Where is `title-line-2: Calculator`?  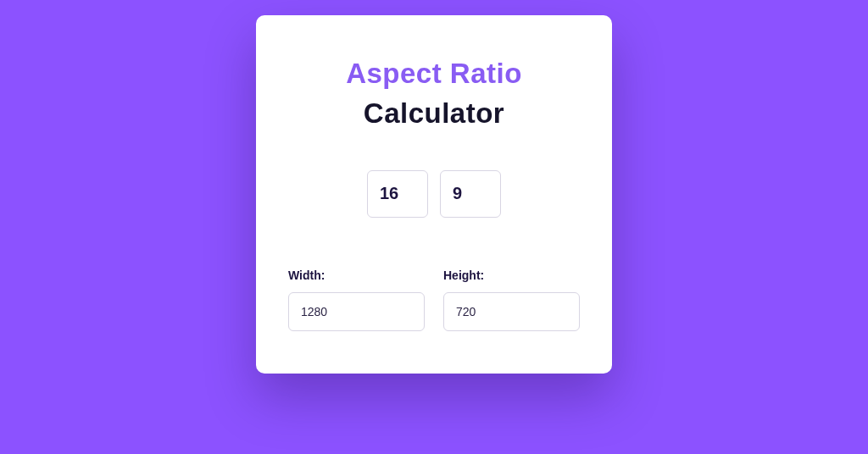
title-line-2: Calculator is located at coordinates (434, 114).